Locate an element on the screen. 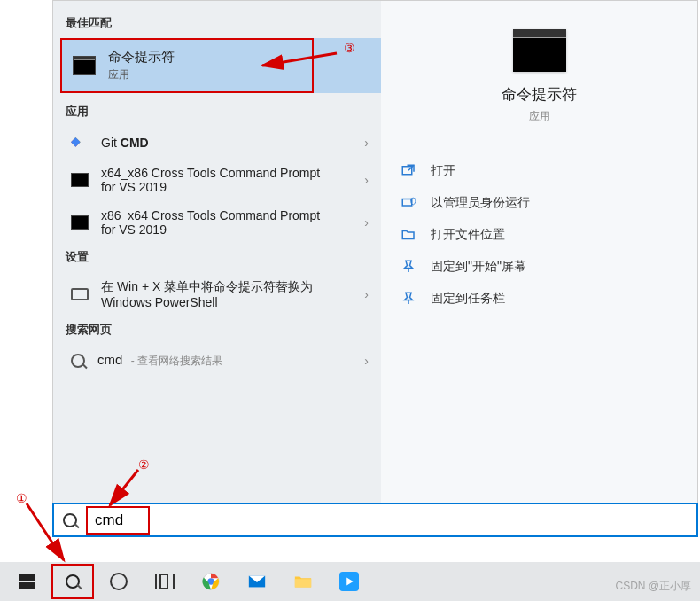 The width and height of the screenshot is (700, 601). app-item-x64-x86: x64_x86 Cross Tools Command Prompt for V… is located at coordinates (217, 180).